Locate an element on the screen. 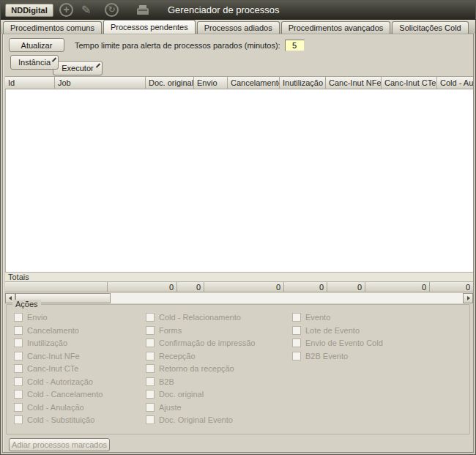 This screenshot has width=476, height=455. checkbox-label: Canc-Inut CTe is located at coordinates (53, 369).